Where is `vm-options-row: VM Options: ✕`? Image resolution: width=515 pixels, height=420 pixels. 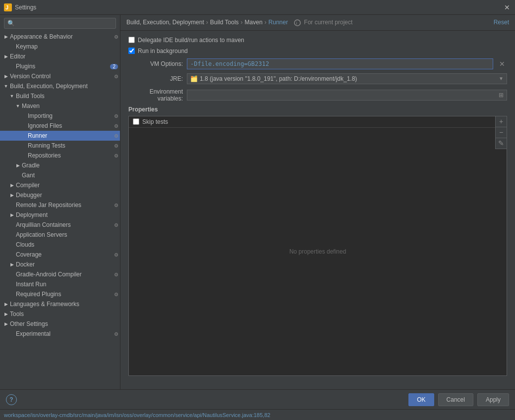
vm-options-row: VM Options: ✕ is located at coordinates (318, 64).